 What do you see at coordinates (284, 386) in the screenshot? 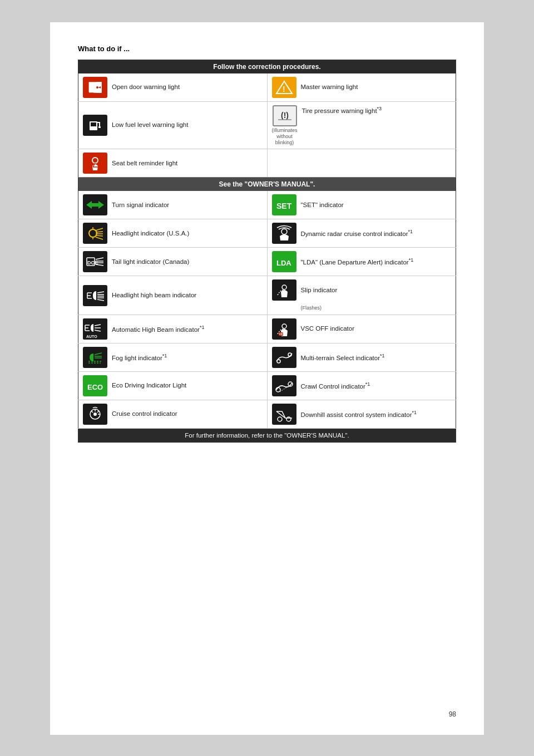
I see `crawl-control-icon` at bounding box center [284, 386].